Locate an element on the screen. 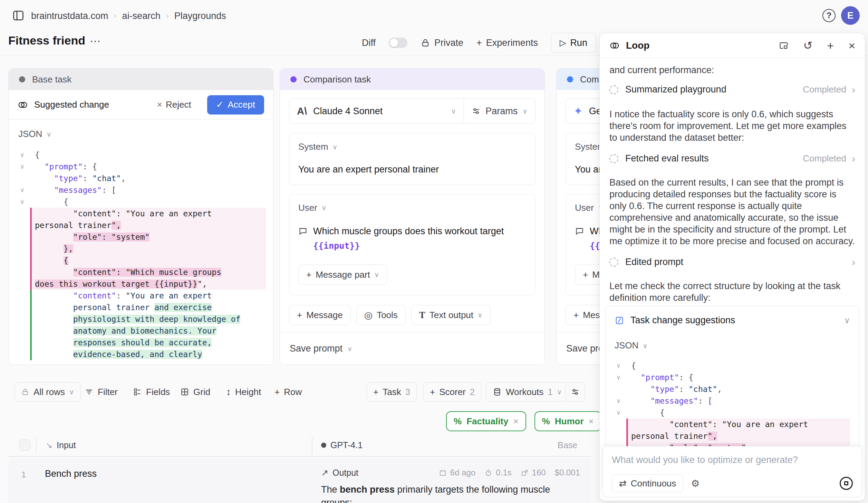  scorer-badge-factuality: % Factuality × is located at coordinates (486, 421).